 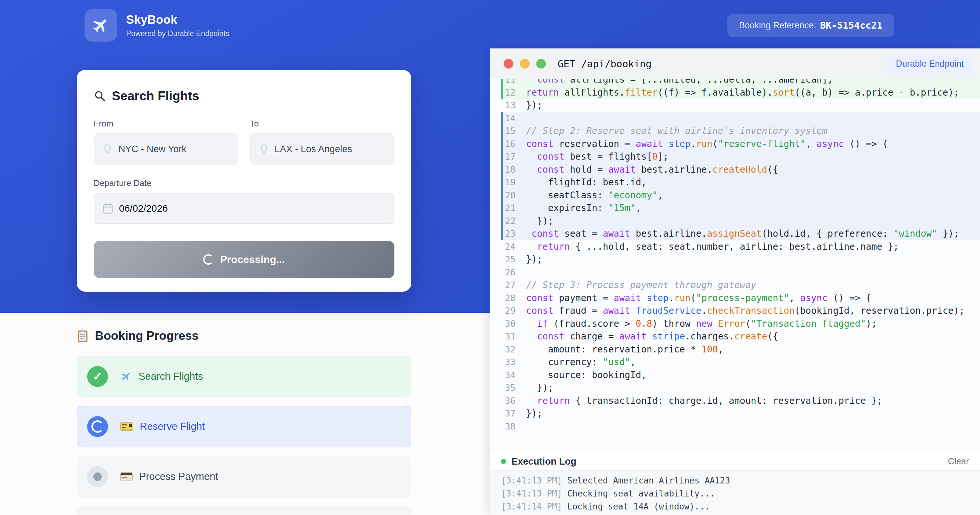 What do you see at coordinates (740, 388) in the screenshot?
I see `code-line: 35 });` at bounding box center [740, 388].